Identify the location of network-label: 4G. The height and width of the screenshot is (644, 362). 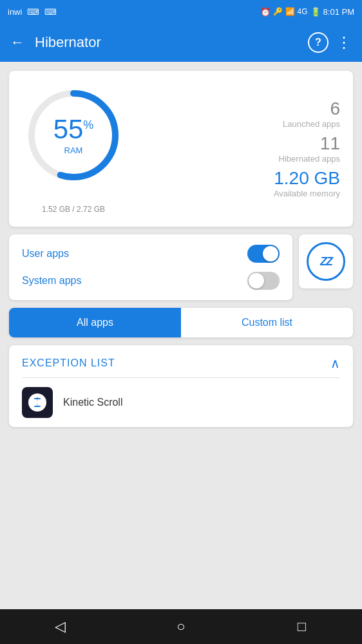
(303, 12).